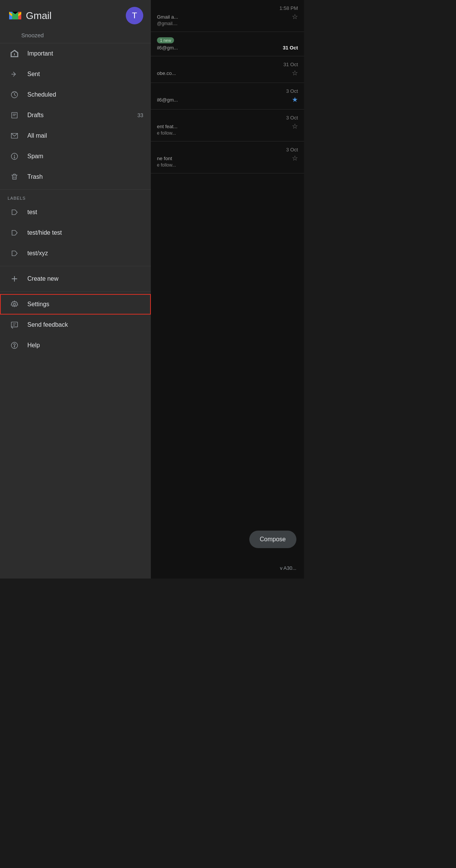 This screenshot has width=456, height=868. Describe the element at coordinates (227, 40) in the screenshot. I see `email-sender-2: 1 new` at that location.